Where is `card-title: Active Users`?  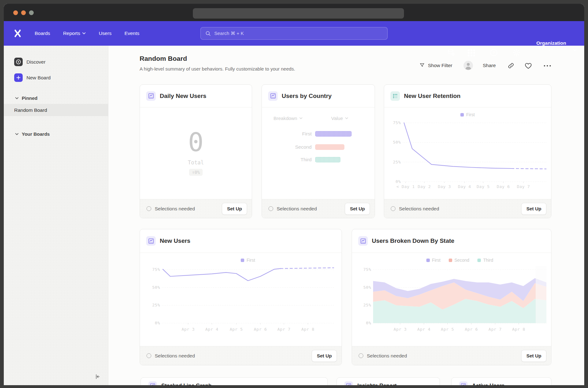
card-title: Active Users is located at coordinates (488, 384).